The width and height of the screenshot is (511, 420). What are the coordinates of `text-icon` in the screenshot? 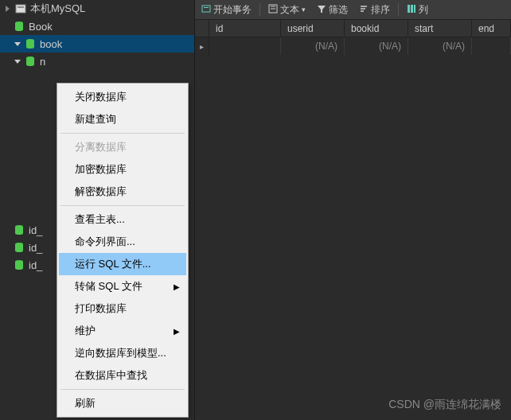 It's located at (273, 10).